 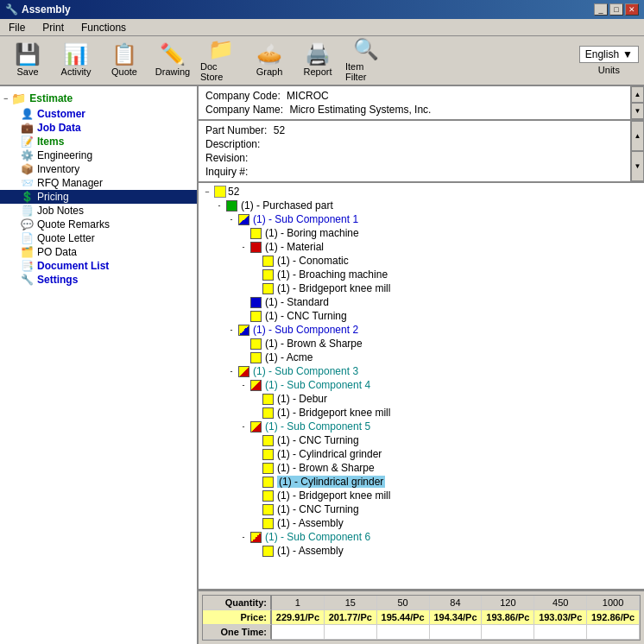 I want to click on tree-root: − 52, so click(x=421, y=192).